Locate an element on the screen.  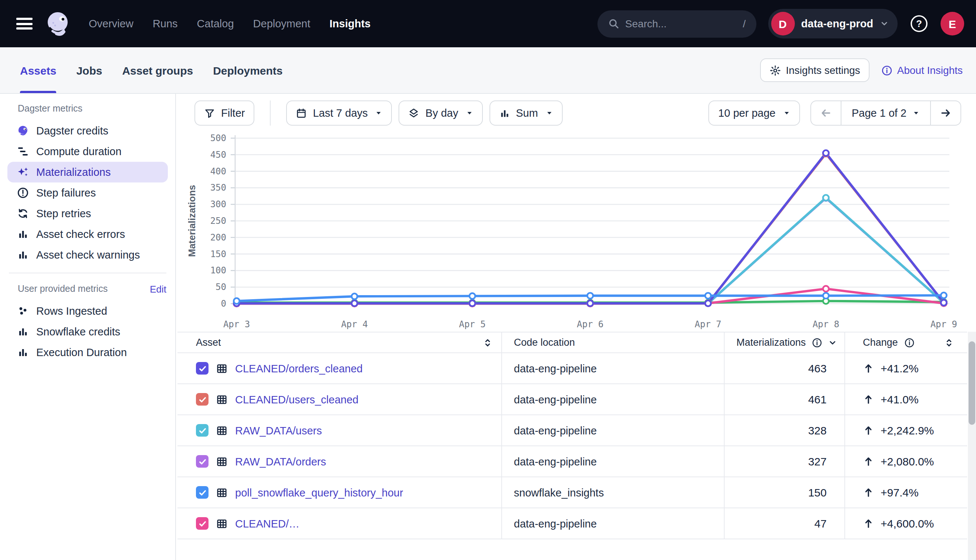
asset-link: CLEANED/orders_cleaned is located at coordinates (299, 368).